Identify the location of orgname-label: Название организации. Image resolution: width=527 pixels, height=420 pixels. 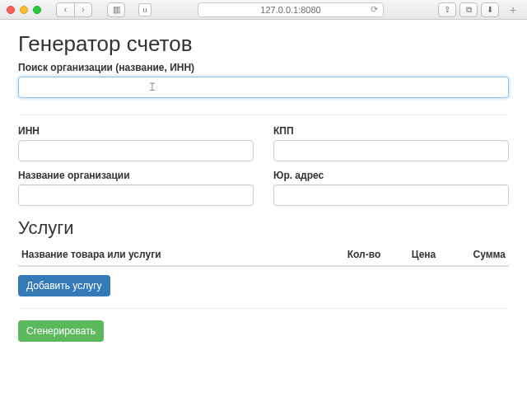
(136, 175).